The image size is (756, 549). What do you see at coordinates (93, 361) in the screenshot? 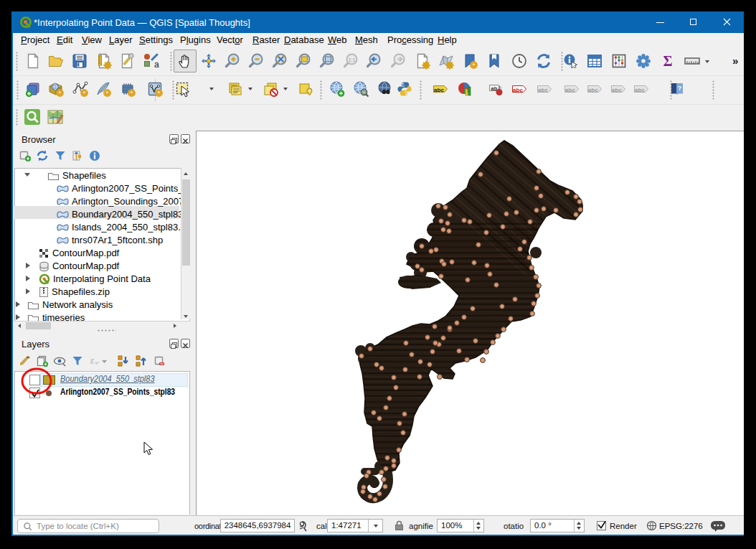
I see `svg-text: ε` at bounding box center [93, 361].